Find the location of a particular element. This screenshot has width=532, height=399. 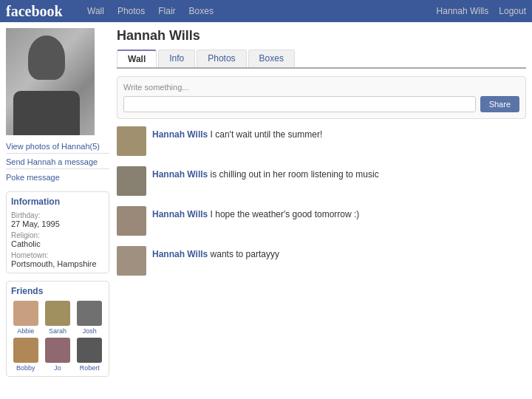

nav-wall: Wall is located at coordinates (96, 11).